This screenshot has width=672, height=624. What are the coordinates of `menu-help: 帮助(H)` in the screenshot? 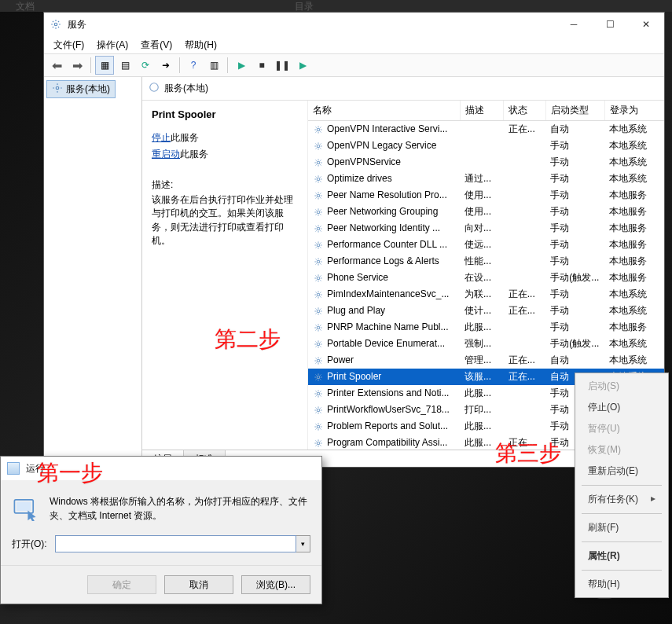 It's located at (201, 46).